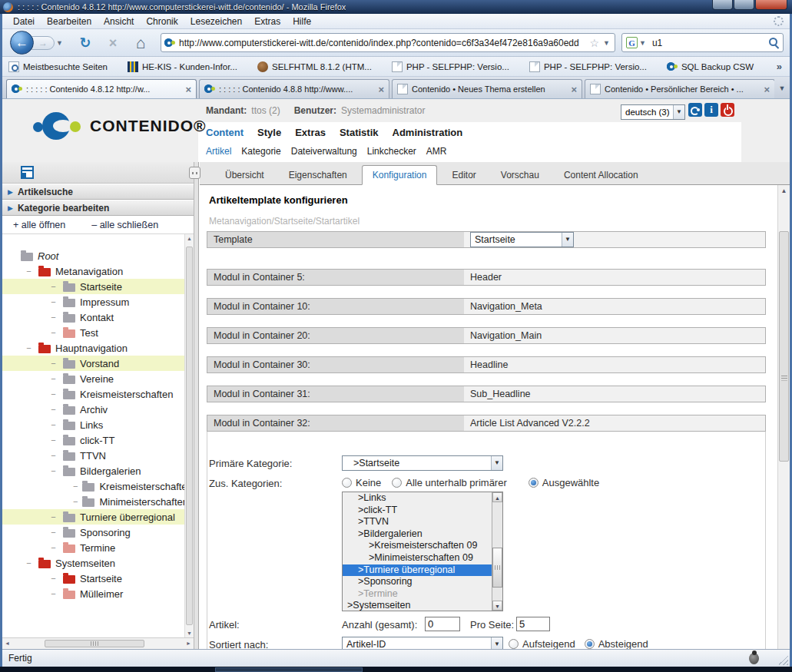 Image resolution: width=792 pixels, height=672 pixels. What do you see at coordinates (195, 173) in the screenshot?
I see `splitter-grip` at bounding box center [195, 173].